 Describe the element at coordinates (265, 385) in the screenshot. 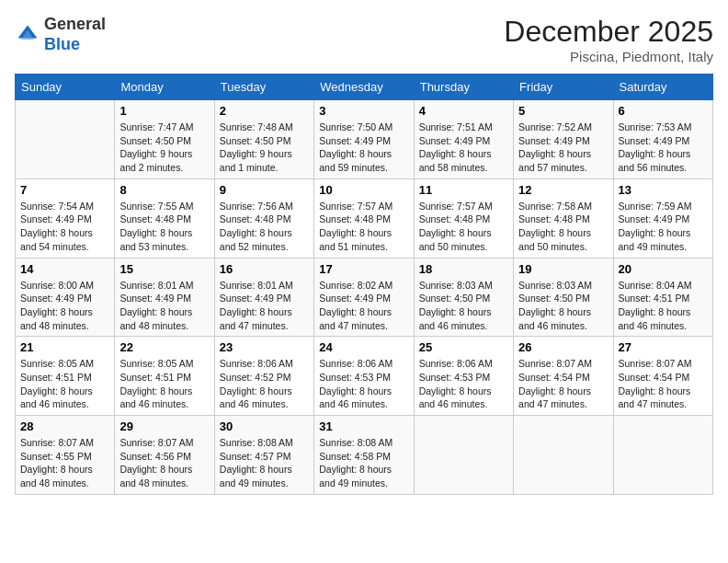

I see `day-info: Sunrise: 8:06 AM Sunset: 4:52 PM Dayligh…` at that location.